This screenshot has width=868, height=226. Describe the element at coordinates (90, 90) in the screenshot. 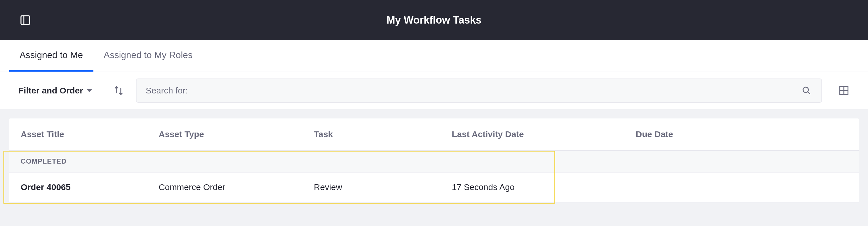

I see `caret-down-icon` at that location.